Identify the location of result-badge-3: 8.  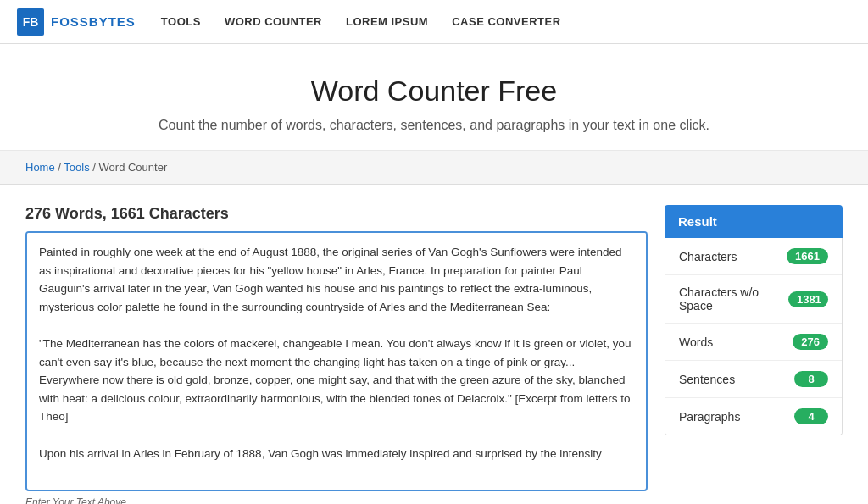
(811, 379).